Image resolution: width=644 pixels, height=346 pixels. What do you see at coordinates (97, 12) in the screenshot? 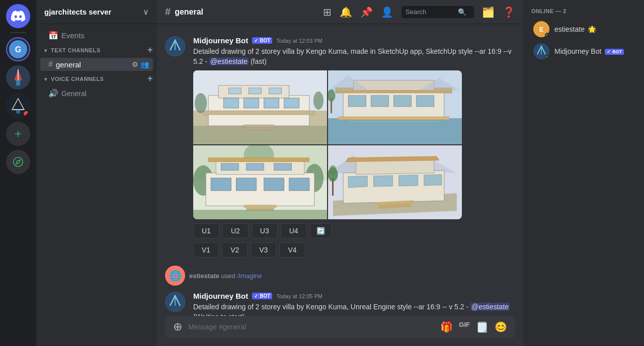
I see `server-header: gjarchitects server ∨` at bounding box center [97, 12].